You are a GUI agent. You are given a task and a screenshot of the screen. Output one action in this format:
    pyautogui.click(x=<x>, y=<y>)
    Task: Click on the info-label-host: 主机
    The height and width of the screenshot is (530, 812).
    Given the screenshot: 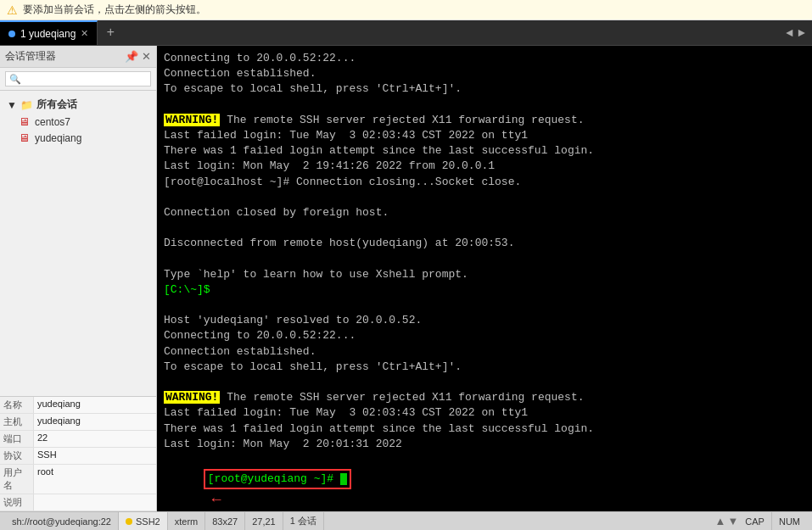 What is the action you would take?
    pyautogui.click(x=17, y=422)
    